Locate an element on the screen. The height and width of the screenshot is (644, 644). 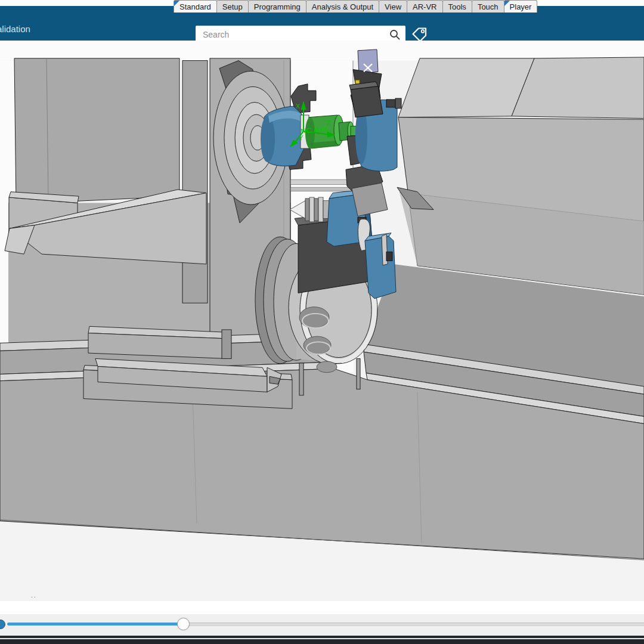
tab-label: Programming is located at coordinates (277, 7).